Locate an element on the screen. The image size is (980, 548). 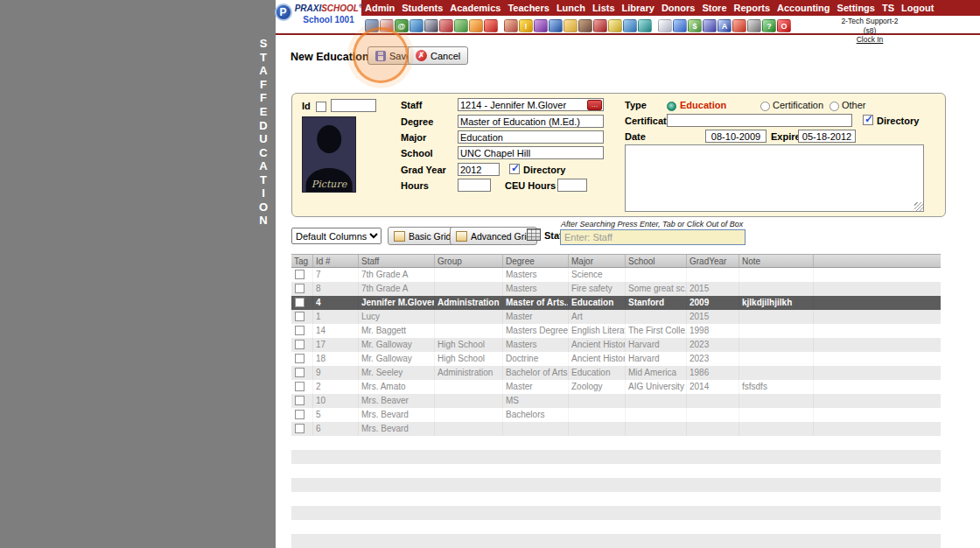
brush-icon is located at coordinates (541, 26).